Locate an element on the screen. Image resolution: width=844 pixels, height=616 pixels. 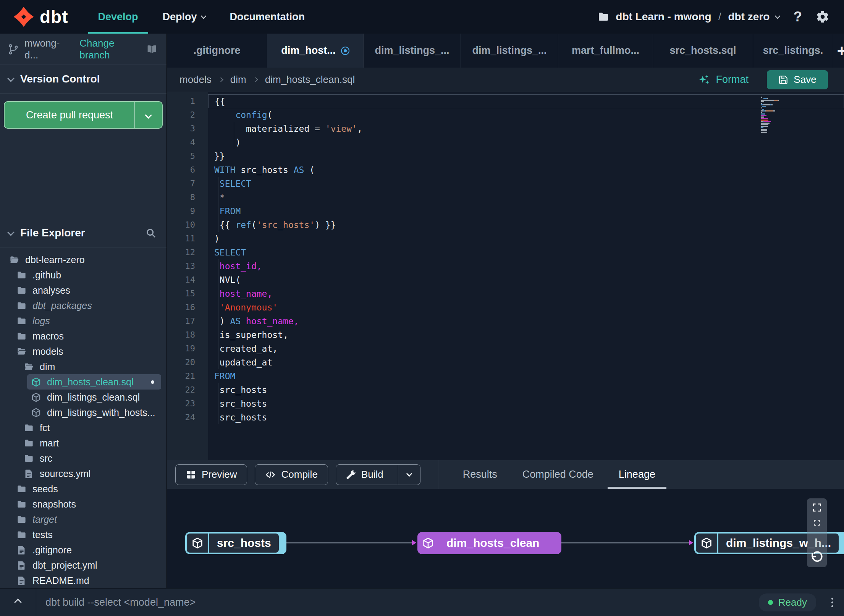
dbt-logo-word: dbt is located at coordinates (54, 17).